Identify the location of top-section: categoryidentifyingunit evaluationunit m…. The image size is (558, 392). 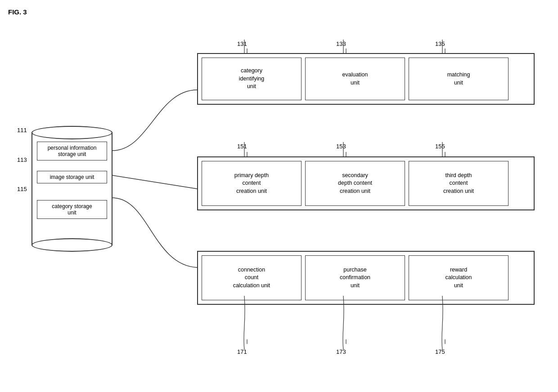
(366, 79).